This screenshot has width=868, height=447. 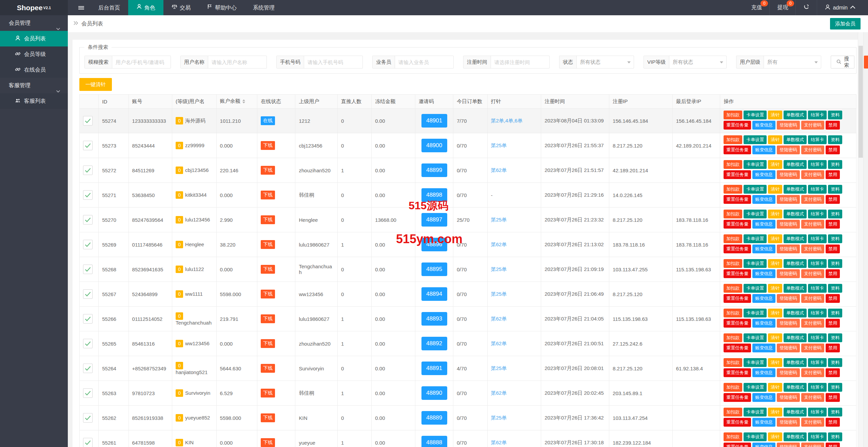 What do you see at coordinates (434, 418) in the screenshot?
I see `invite-code-button: 48889` at bounding box center [434, 418].